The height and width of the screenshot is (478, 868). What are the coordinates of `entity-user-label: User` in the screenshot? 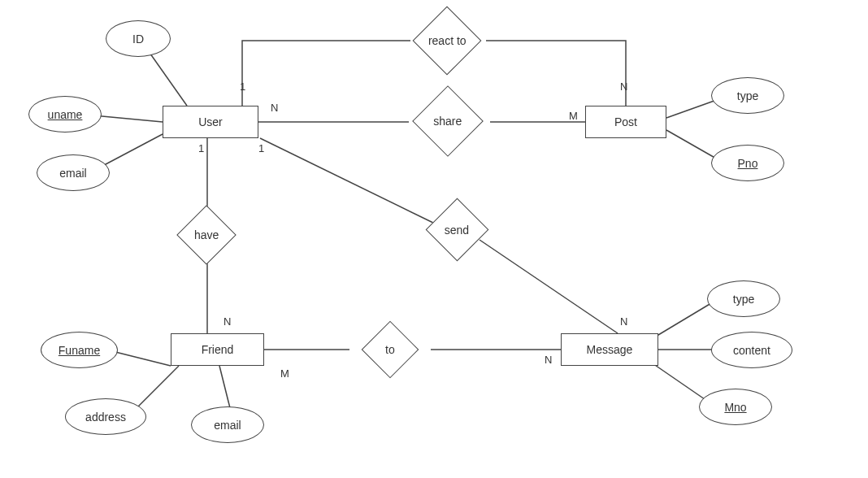 It's located at (210, 122).